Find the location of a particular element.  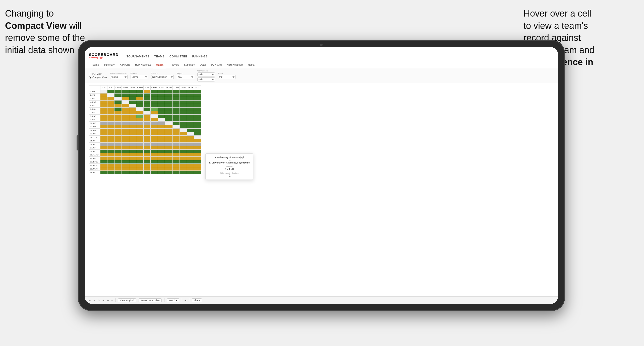

tab-h2h-grid-right: H2H Grid is located at coordinates (216, 65).